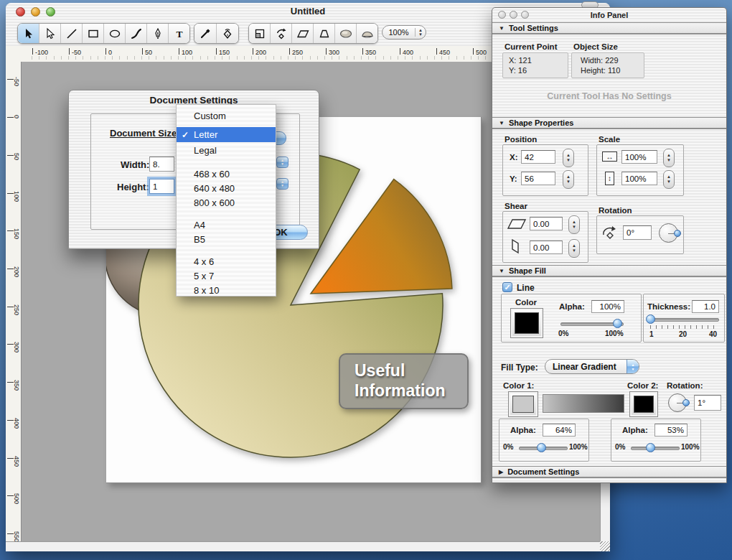  I want to click on brush-tool-button, so click(136, 33).